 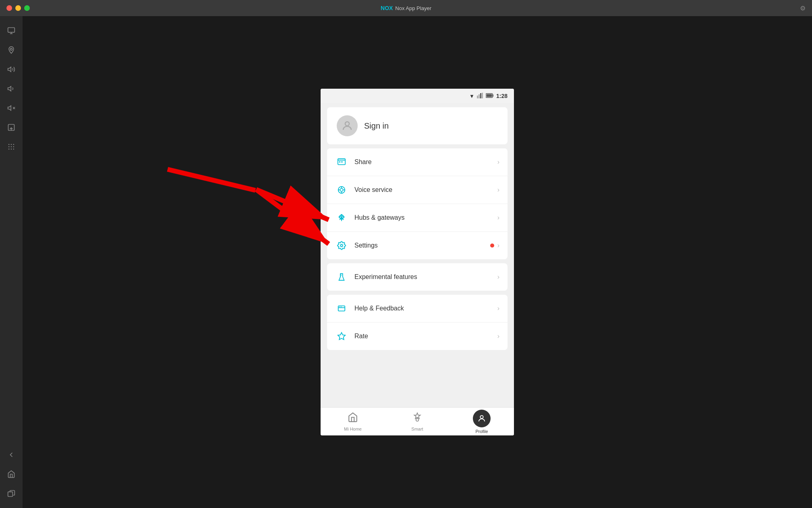 I want to click on rate-chevron: ›, so click(x=499, y=336).